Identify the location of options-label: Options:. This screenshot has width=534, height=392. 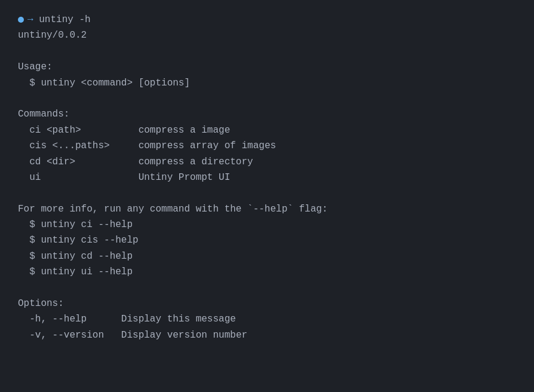
(41, 304).